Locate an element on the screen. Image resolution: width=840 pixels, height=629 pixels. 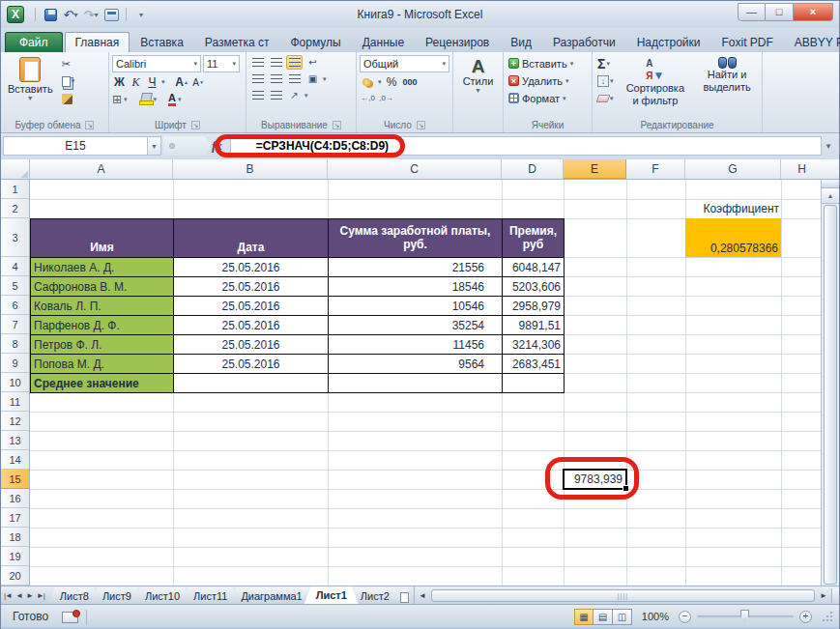
bold-button: Ж is located at coordinates (120, 82).